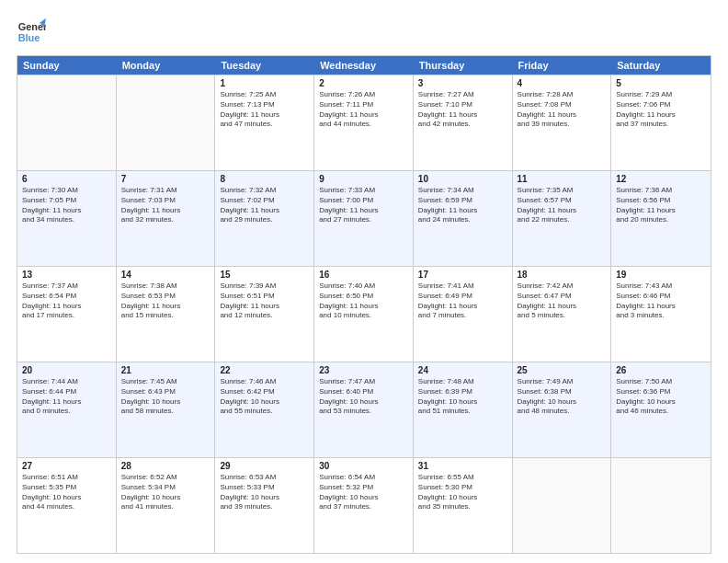 The height and width of the screenshot is (563, 728). What do you see at coordinates (563, 397) in the screenshot?
I see `day-details: Sunrise: 7:49 AM Sunset: 6:38 PM Dayligh…` at bounding box center [563, 397].